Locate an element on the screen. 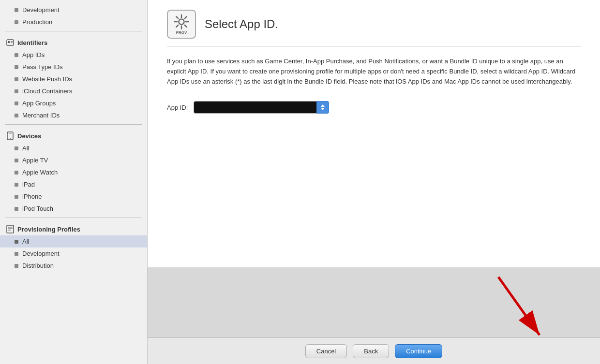 The image size is (600, 364). sidebar-item-ipod-touch: iPod Touch is located at coordinates (74, 209).